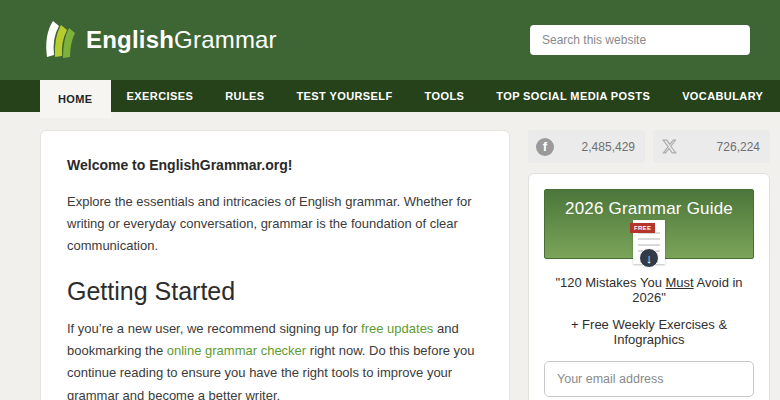 This screenshot has width=780, height=400. I want to click on facebook-count: 2,485,429, so click(608, 147).